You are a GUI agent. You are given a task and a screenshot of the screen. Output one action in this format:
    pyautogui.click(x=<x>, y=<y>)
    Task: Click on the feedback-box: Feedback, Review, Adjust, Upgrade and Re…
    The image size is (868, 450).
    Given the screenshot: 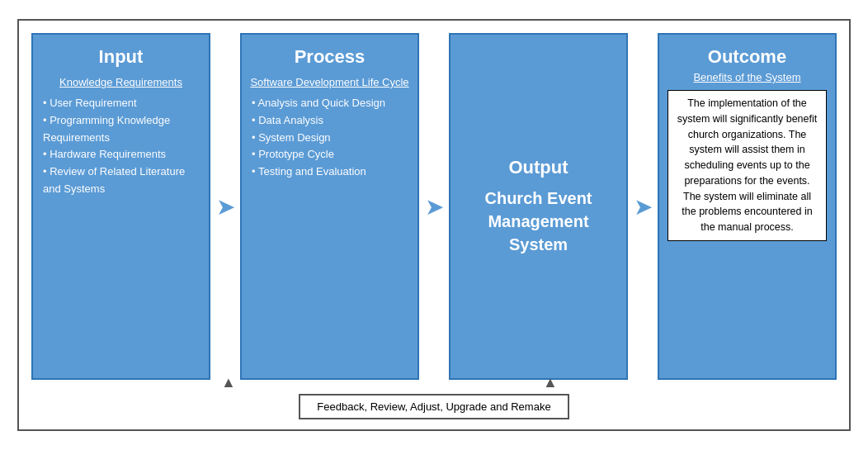 What is the action you would take?
    pyautogui.click(x=434, y=406)
    